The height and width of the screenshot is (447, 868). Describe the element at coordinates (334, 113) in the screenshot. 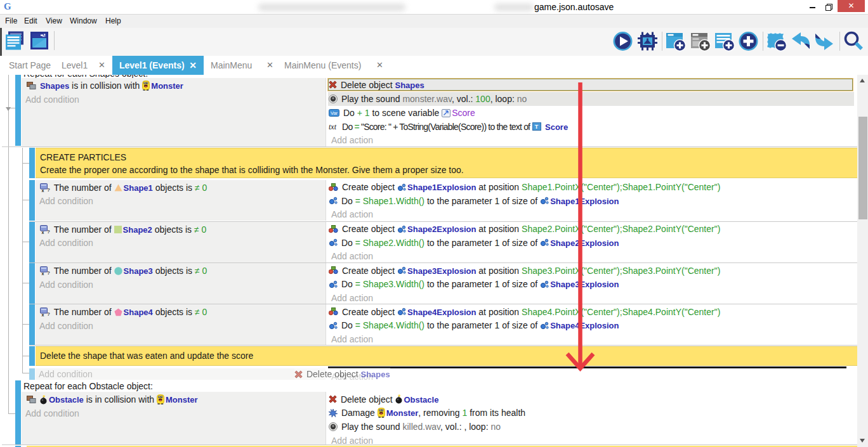

I see `svg-text: Var` at that location.